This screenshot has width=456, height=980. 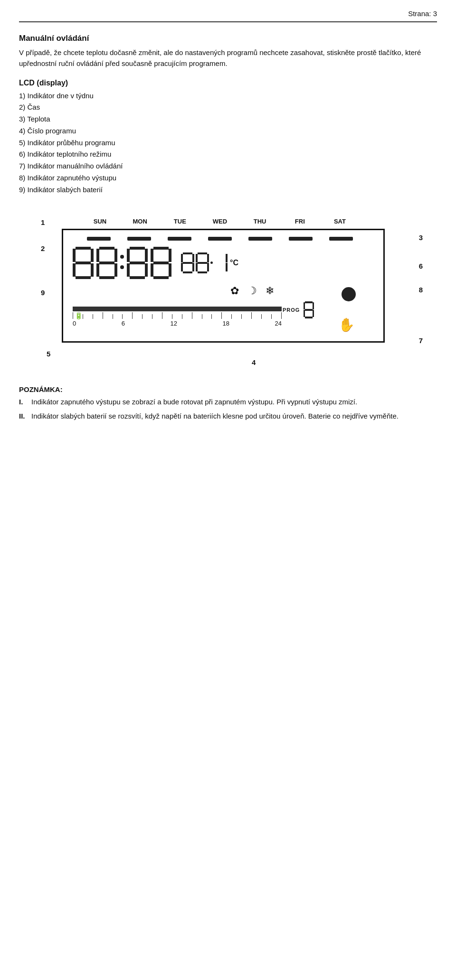 I want to click on intro-text: V případě, že chcete teplotu dočasně změ…, so click(x=228, y=58).